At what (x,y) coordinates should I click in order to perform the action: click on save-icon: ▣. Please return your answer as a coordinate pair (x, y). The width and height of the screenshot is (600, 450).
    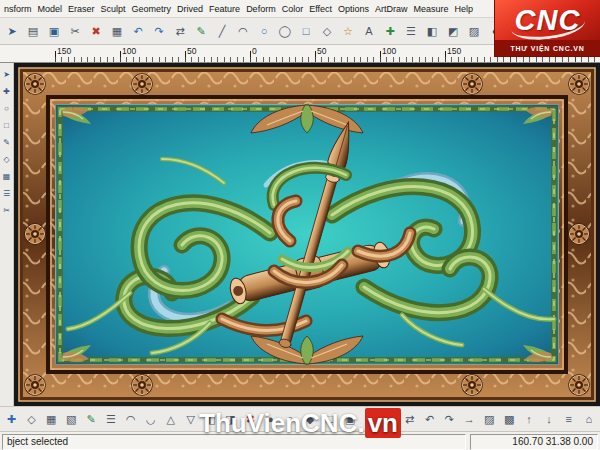
    Looking at the image, I should click on (54, 32).